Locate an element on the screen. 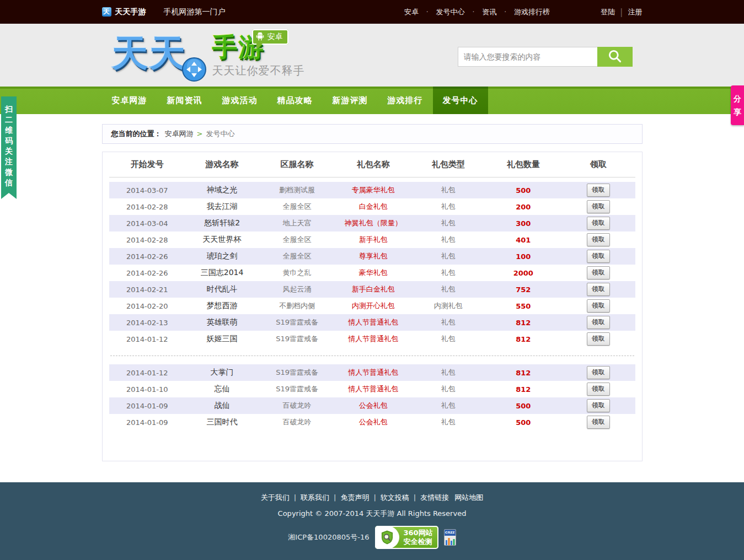 This screenshot has width=744, height=560. cell-game-name: 怒斩轩辕2 is located at coordinates (222, 223).